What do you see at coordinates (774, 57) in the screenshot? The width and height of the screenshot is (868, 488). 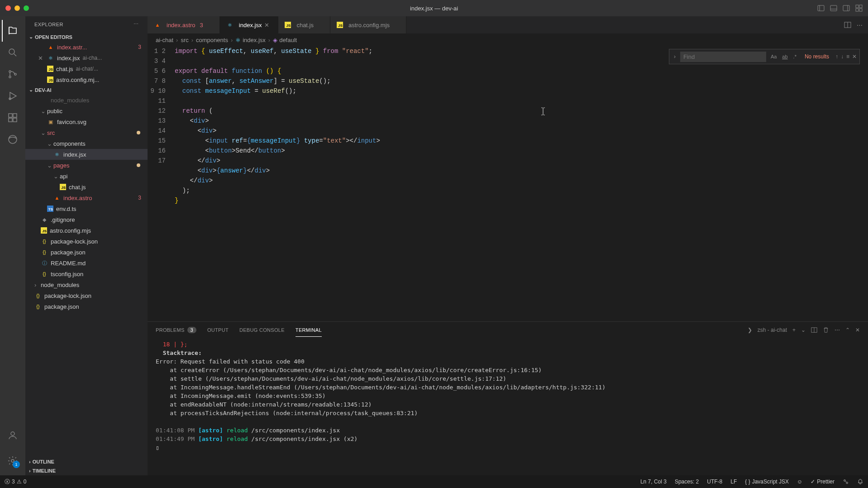 I see `match-case-icon: Aa` at bounding box center [774, 57].